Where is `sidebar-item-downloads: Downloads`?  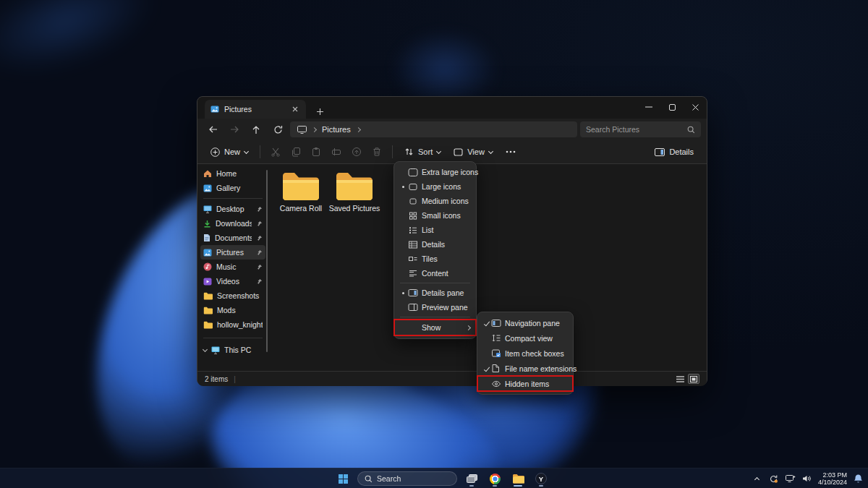
sidebar-item-downloads: Downloads is located at coordinates (233, 223).